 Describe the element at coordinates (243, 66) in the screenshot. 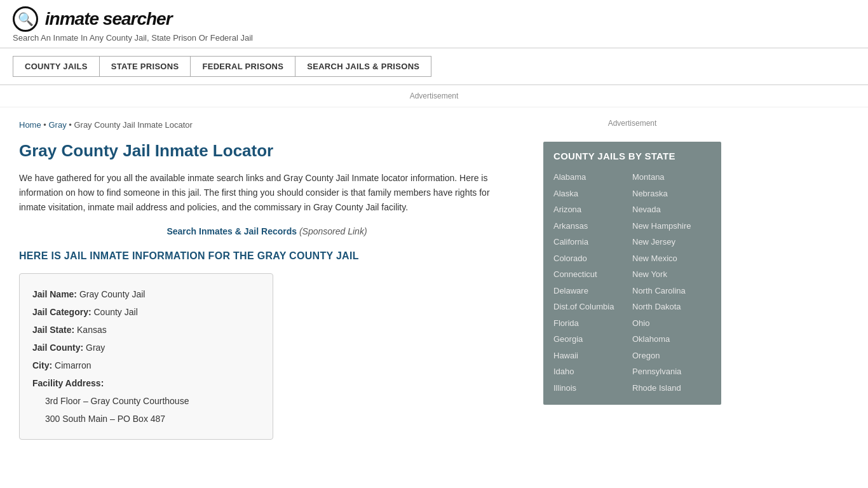

I see `nav-federal-prisons: FEDERAL PRISONS` at that location.